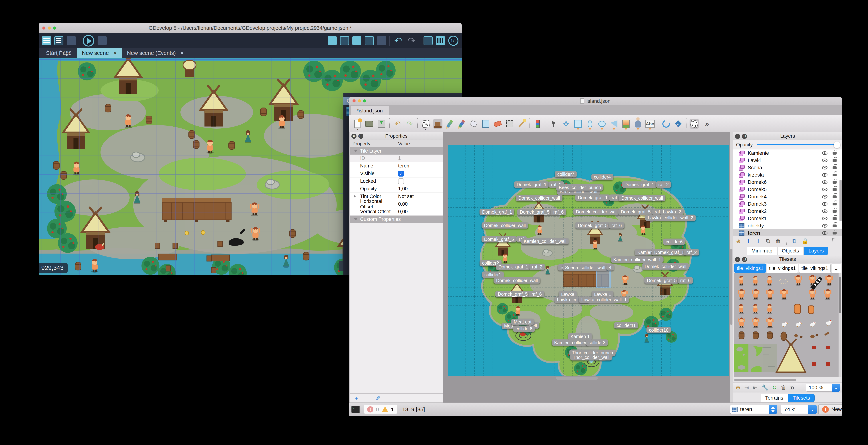  I want to click on layer-row: Domek1, so click(788, 218).